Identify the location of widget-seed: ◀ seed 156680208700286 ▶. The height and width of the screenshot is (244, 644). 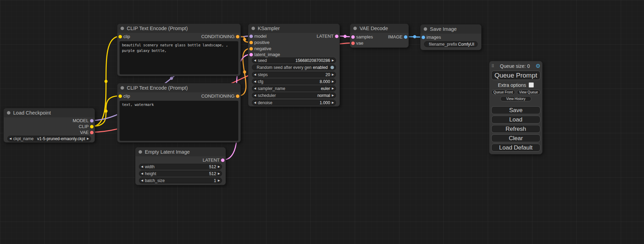
(294, 60).